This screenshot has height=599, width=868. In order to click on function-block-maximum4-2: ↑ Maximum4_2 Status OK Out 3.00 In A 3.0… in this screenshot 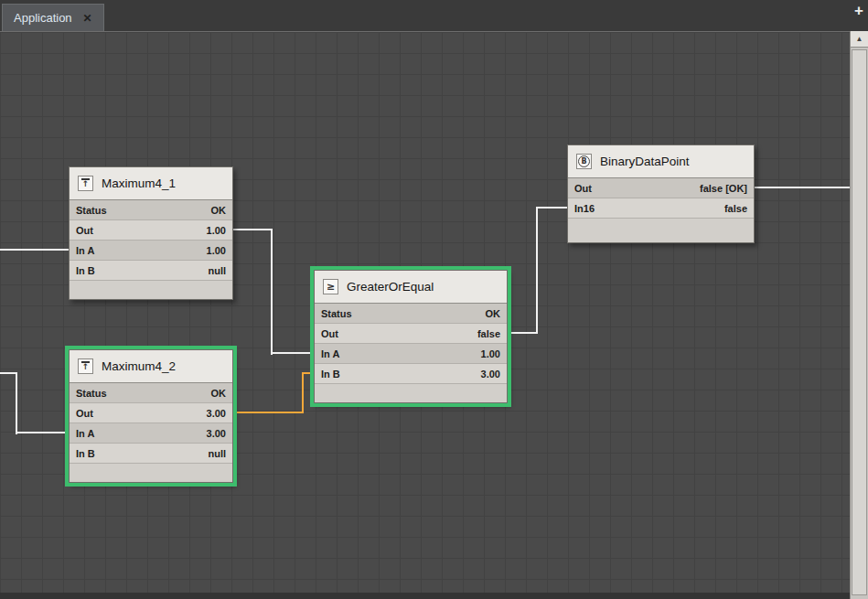, I will do `click(151, 416)`.